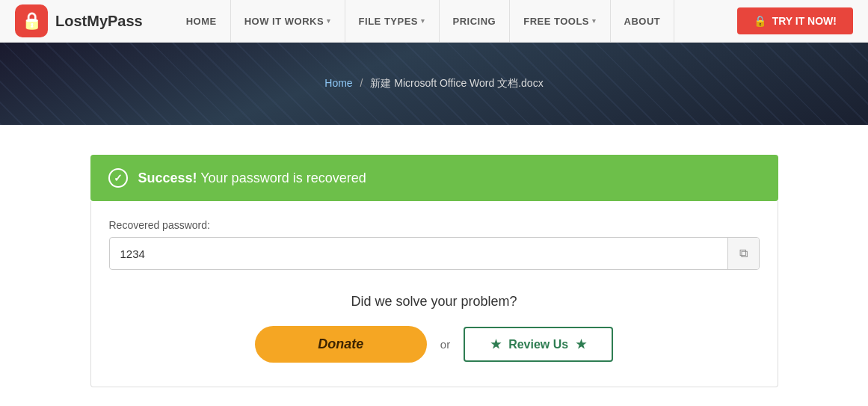 The width and height of the screenshot is (868, 406). I want to click on lock-icon: 🔒, so click(760, 21).